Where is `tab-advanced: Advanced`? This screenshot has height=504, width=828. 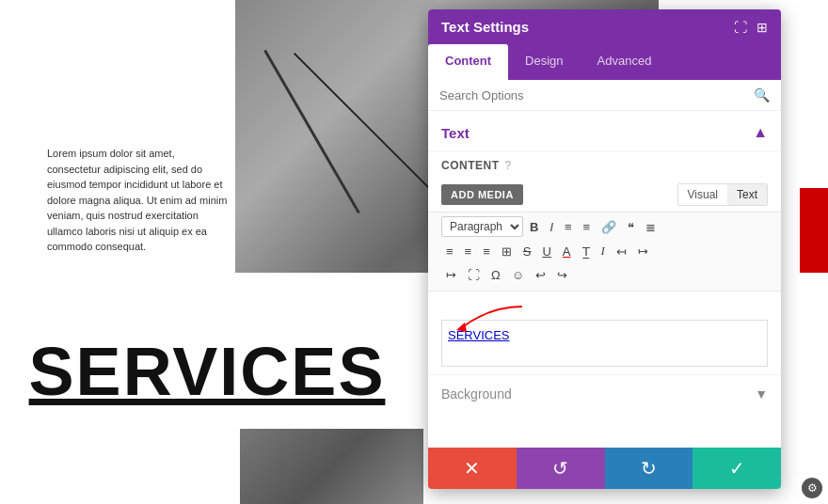 tab-advanced: Advanced is located at coordinates (625, 62).